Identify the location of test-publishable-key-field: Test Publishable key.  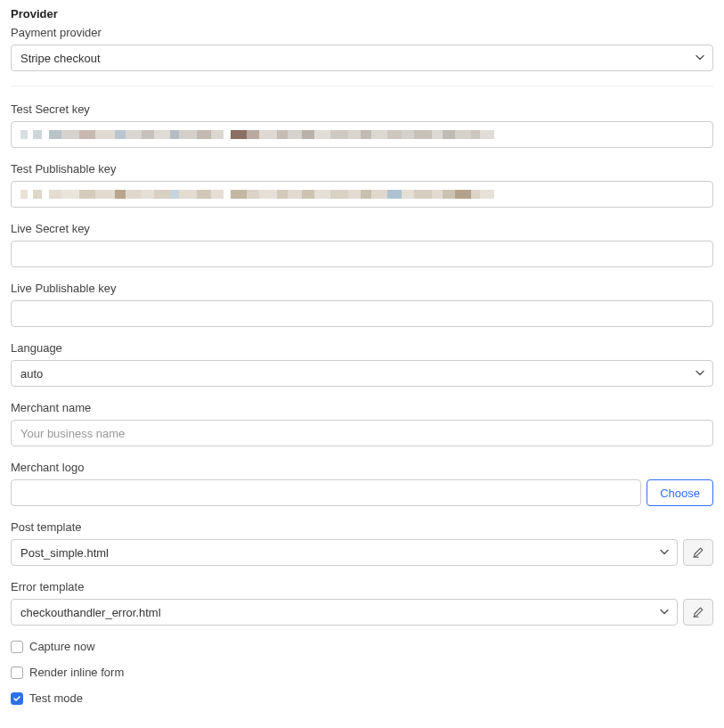
(362, 185).